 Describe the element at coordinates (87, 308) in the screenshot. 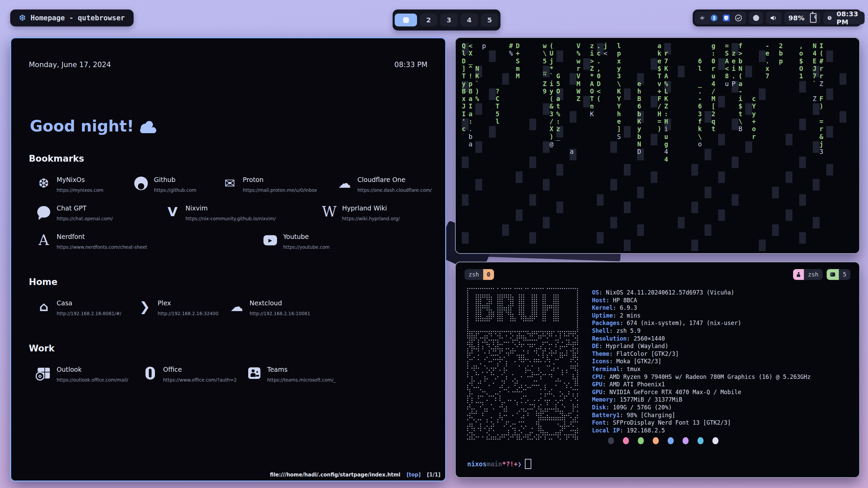

I see `bookmark-item-casa: ⌂Casahttp://192.168.2.16:8081/#/` at that location.